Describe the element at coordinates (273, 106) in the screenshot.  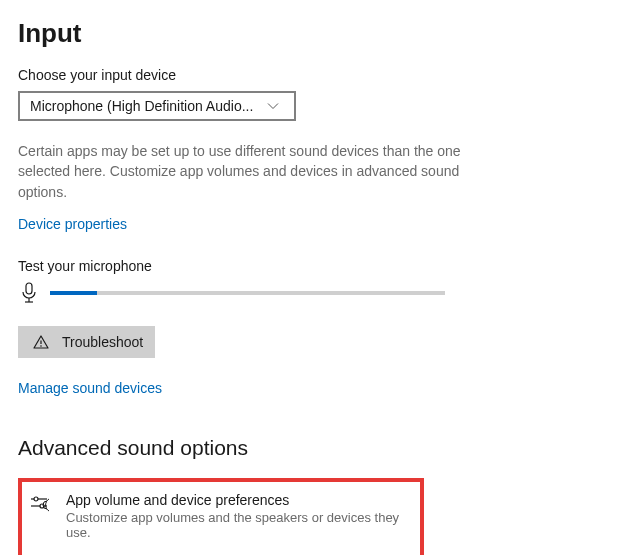
I see `chevron-down-icon` at that location.